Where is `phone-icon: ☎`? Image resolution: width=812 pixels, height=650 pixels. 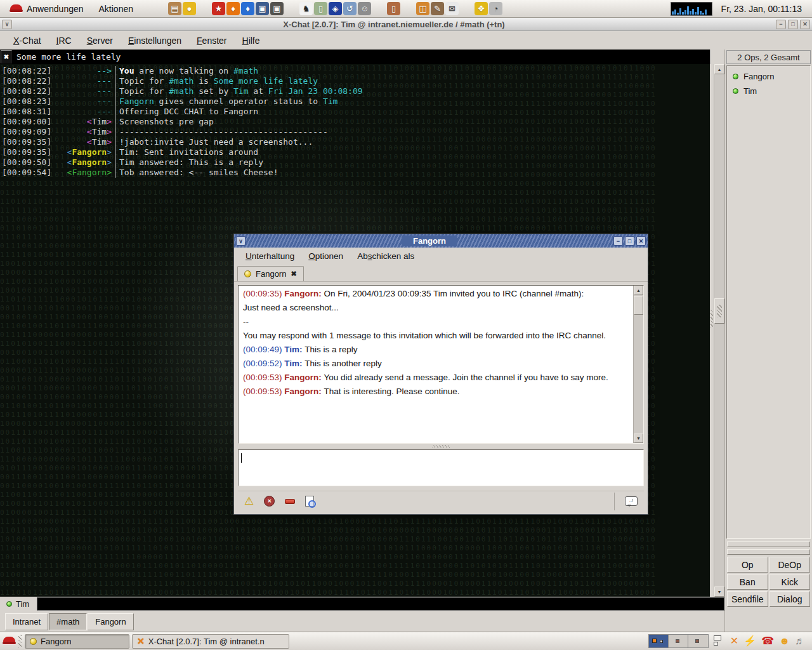
phone-icon: ☎ is located at coordinates (768, 641).